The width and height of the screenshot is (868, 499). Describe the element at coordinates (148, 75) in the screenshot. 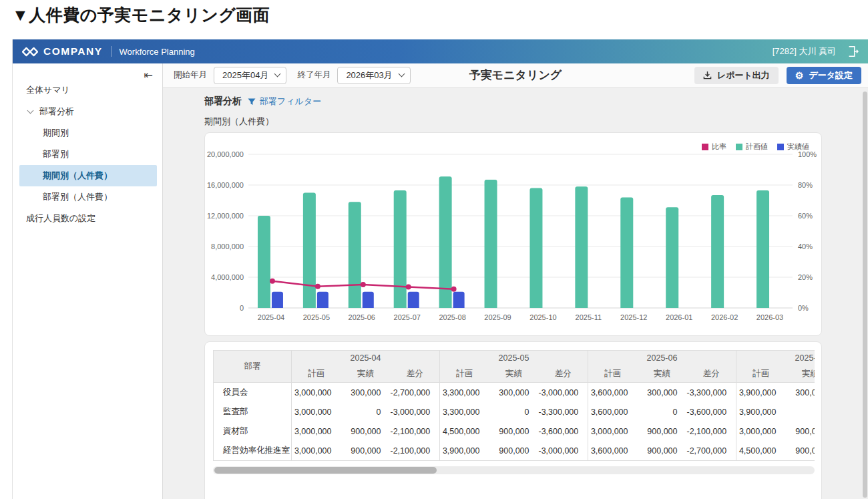

I see `collapse-sidebar-icon: ⇤` at that location.